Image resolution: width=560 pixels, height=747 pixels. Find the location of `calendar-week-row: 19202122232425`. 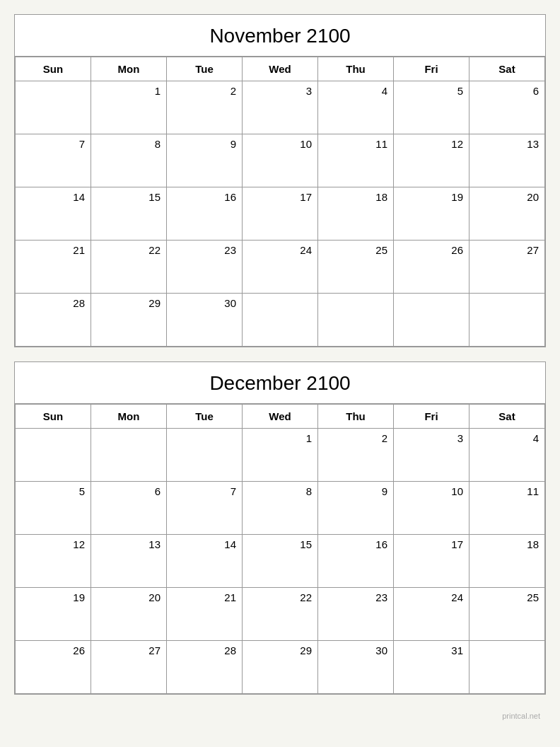

calendar-week-row: 19202122232425 is located at coordinates (280, 614).